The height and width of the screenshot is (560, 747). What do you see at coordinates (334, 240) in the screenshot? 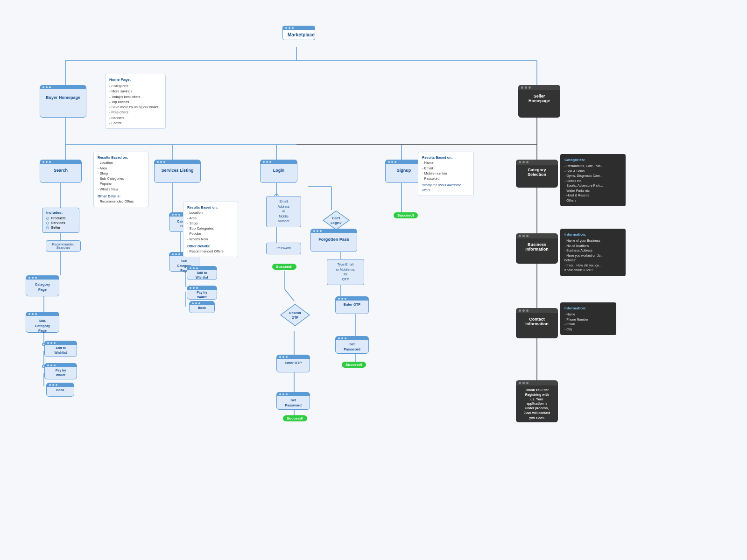
I see `forgotten-pass-node: Forgotten Pass` at bounding box center [334, 240].